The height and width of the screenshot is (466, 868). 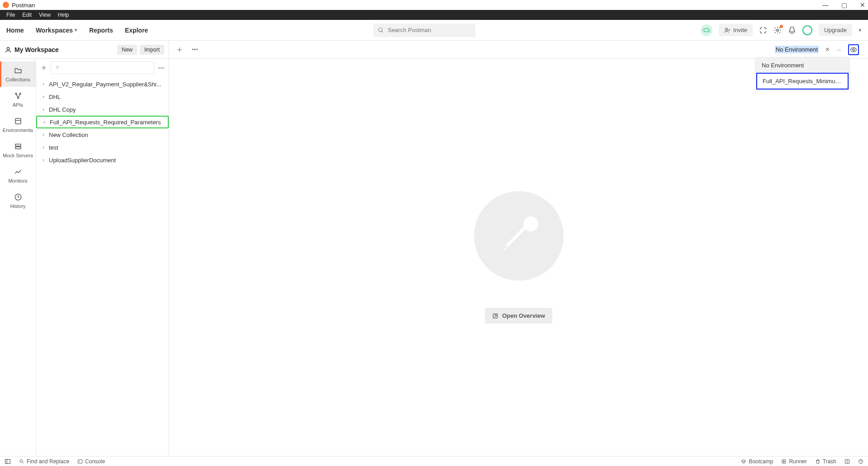 What do you see at coordinates (424, 30) in the screenshot?
I see `search-input: Search Postman` at bounding box center [424, 30].